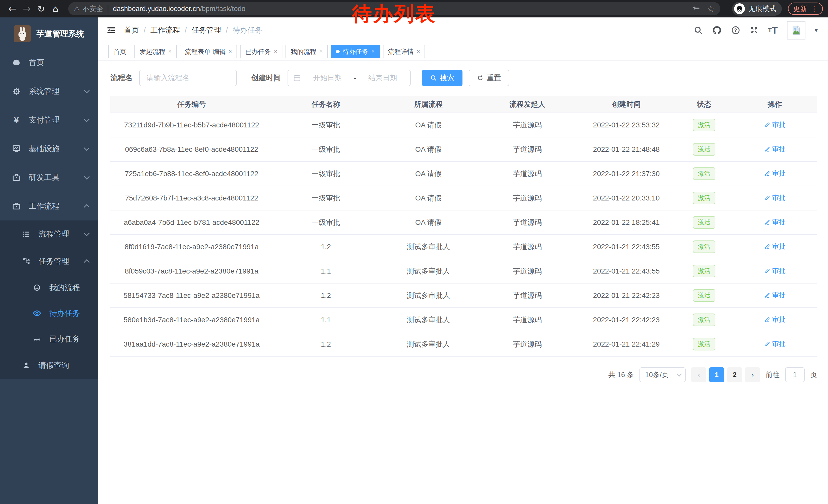 This screenshot has width=828, height=504. I want to click on page-button-1: 1, so click(717, 375).